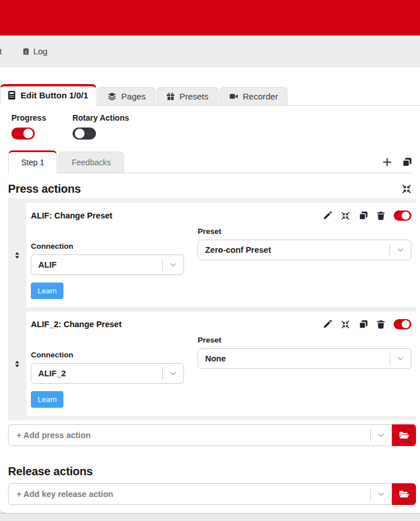 This screenshot has height=521, width=420. Describe the element at coordinates (107, 265) in the screenshot. I see `connection-select: ALIF` at that location.